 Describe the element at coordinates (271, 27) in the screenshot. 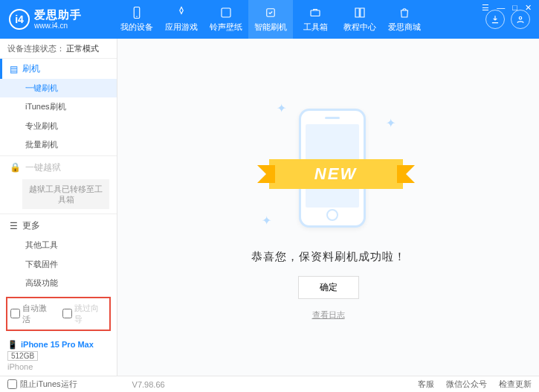

I see `nav-label: 智能刷机` at that location.